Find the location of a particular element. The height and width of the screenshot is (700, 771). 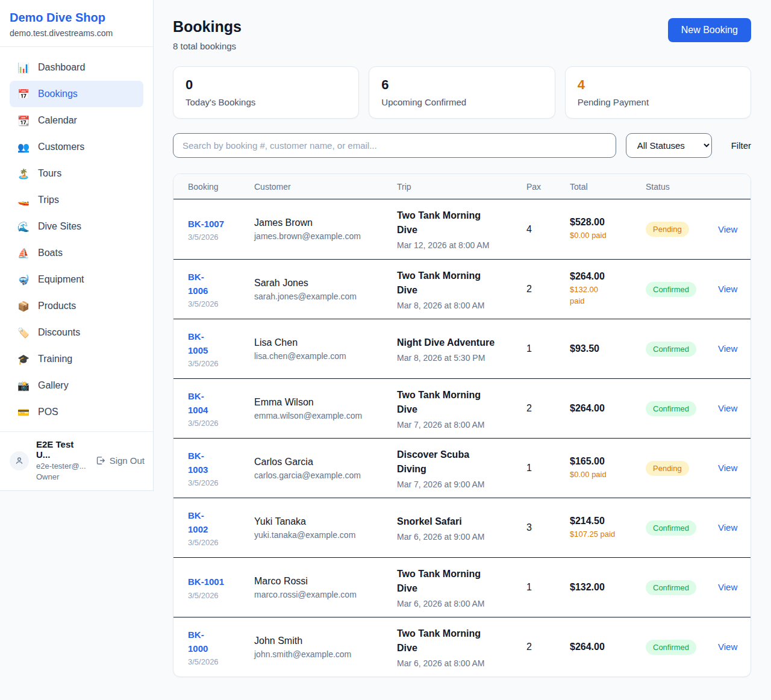

pax-count: 4 is located at coordinates (548, 230).